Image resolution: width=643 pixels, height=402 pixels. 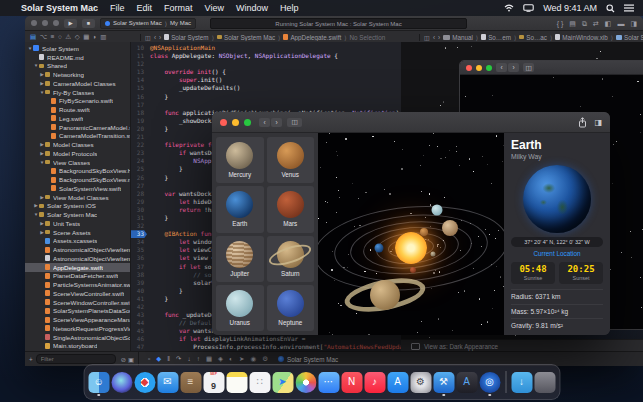 I want to click on file-row: ▶Scene Assets, so click(x=78, y=232).